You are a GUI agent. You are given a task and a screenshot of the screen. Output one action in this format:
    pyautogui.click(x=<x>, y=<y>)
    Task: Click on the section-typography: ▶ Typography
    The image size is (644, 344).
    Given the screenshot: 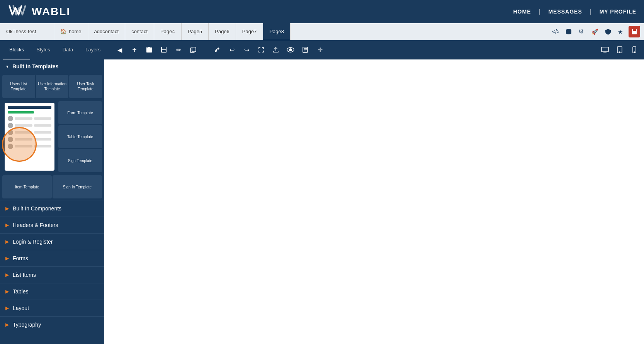 What is the action you would take?
    pyautogui.click(x=52, y=324)
    